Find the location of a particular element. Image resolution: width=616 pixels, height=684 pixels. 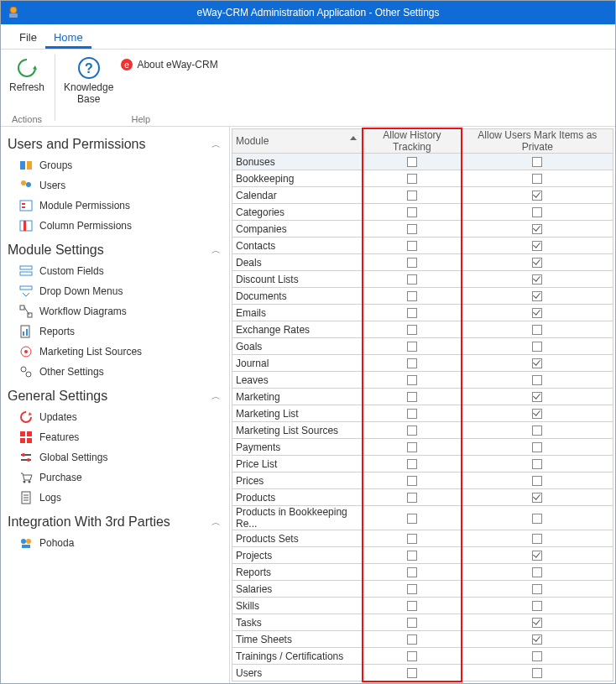

table-row: Leaves is located at coordinates (423, 380).